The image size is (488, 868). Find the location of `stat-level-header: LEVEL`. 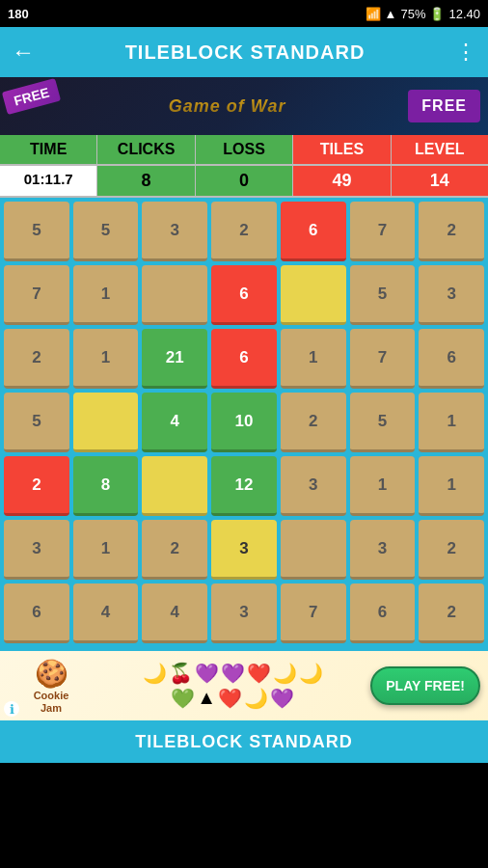

stat-level-header: LEVEL is located at coordinates (440, 149).